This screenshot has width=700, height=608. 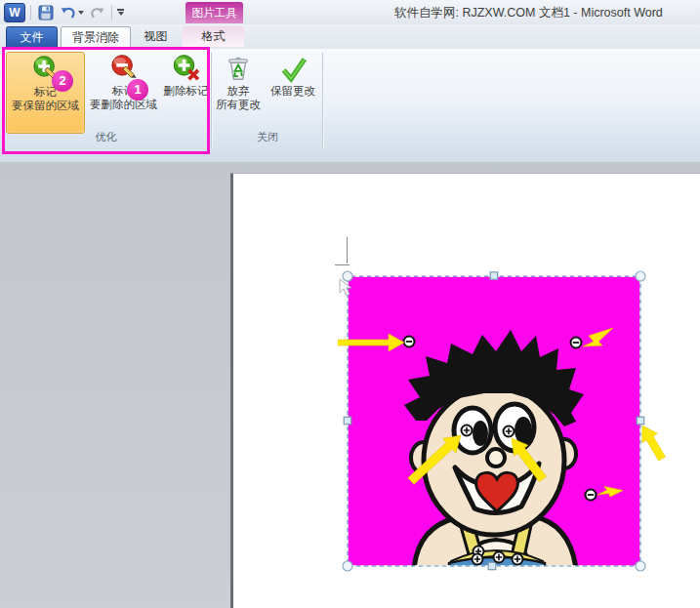 What do you see at coordinates (62, 81) in the screenshot?
I see `step-badge-2: 2` at bounding box center [62, 81].